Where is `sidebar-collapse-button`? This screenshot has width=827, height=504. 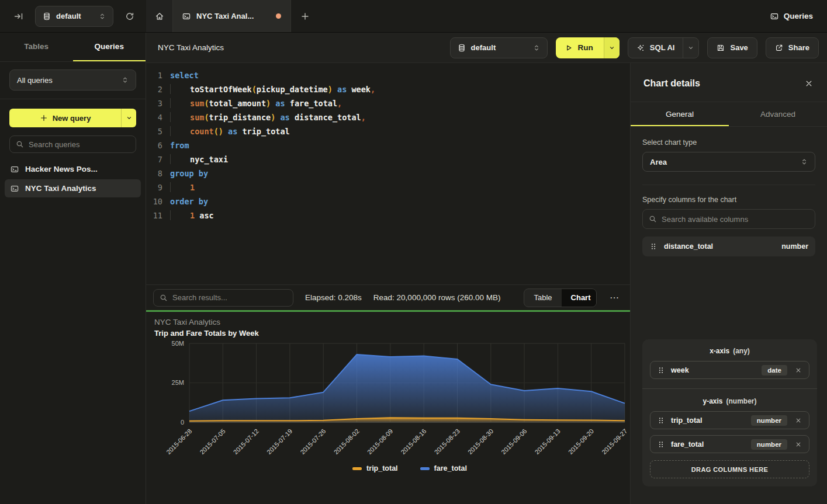
sidebar-collapse-button is located at coordinates (19, 16).